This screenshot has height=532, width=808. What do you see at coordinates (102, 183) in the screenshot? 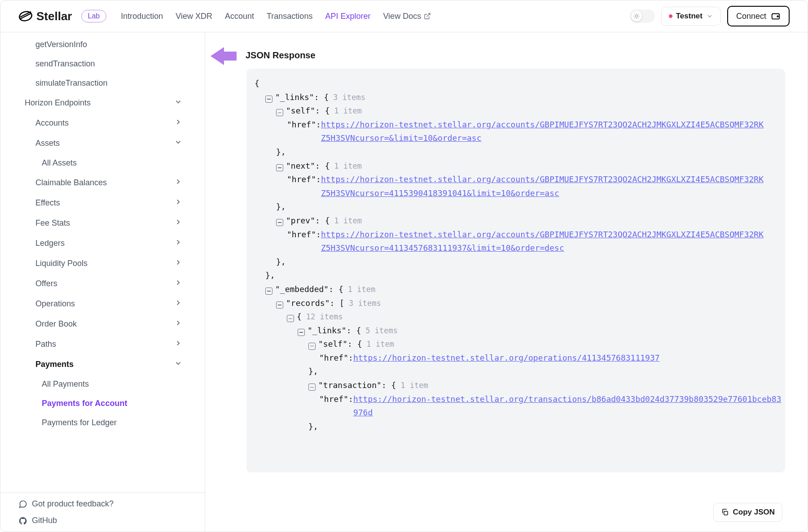
I see `sidebar-item-claimable-balances: Claimable Balances` at bounding box center [102, 183].